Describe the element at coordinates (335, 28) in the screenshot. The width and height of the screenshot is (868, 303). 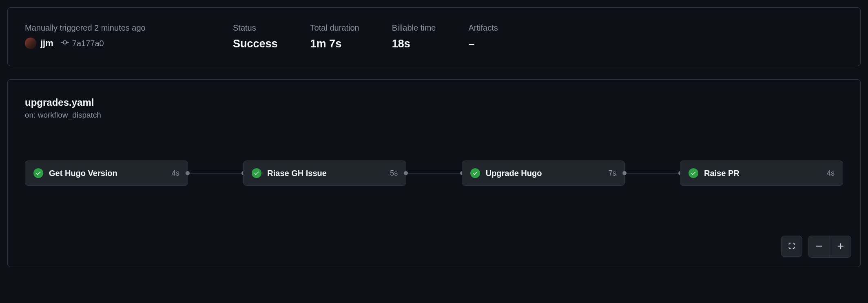
I see `duration-label: Total duration` at that location.